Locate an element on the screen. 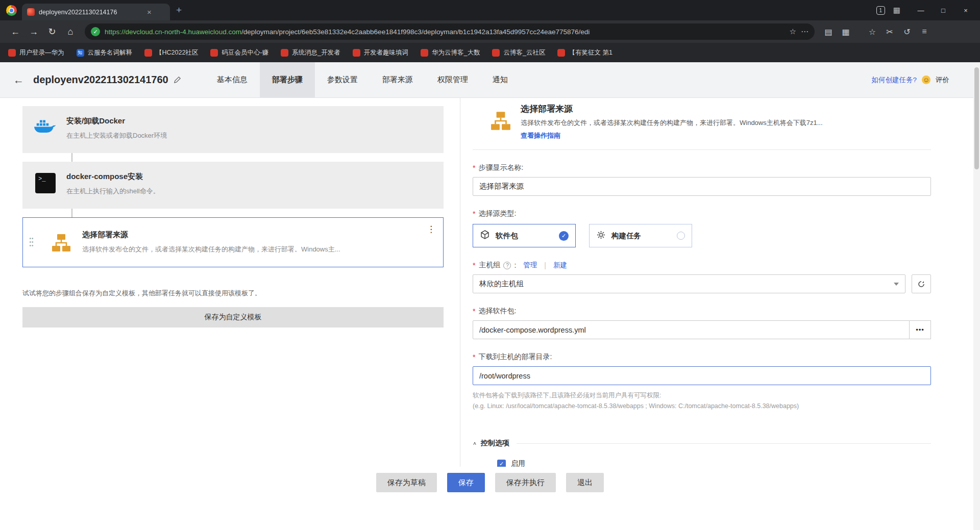 The height and width of the screenshot is (530, 980). detail-header: 选择部署来源 选择软件发布仓的文件，或者选择某次构建任务的构建产物，来进行部署。… is located at coordinates (710, 121).